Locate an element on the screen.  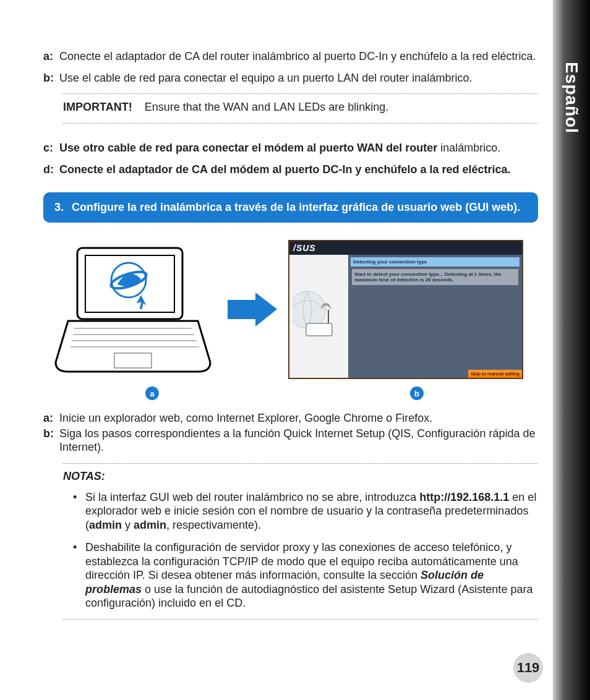
asus-logo: /SUS is located at coordinates (304, 248).